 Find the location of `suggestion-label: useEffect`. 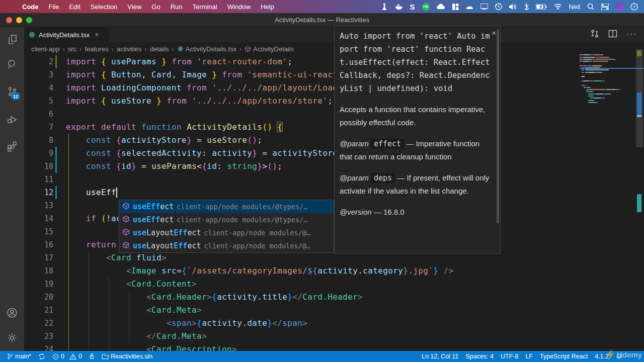

suggestion-label: useEffect is located at coordinates (153, 220).